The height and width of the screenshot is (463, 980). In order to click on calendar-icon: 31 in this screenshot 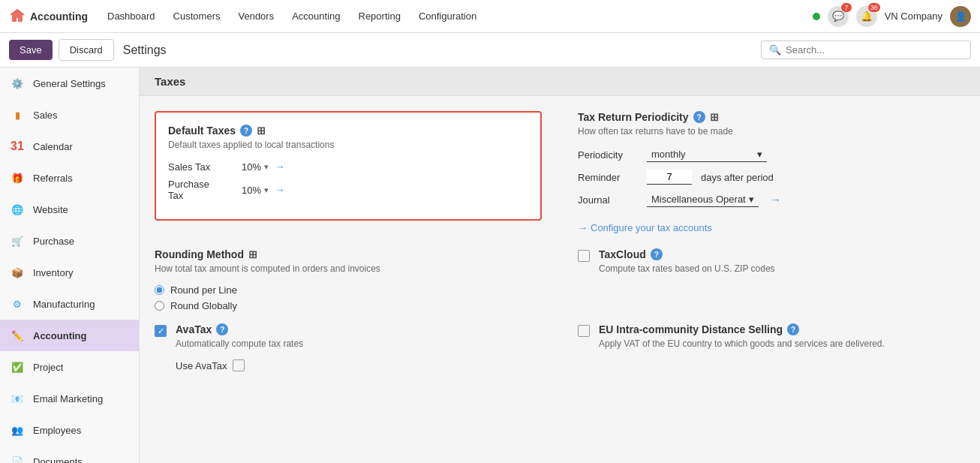, I will do `click(17, 146)`.